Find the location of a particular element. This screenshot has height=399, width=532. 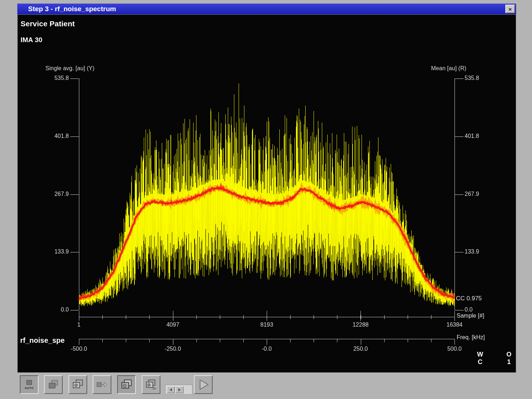

play-button is located at coordinates (203, 385).